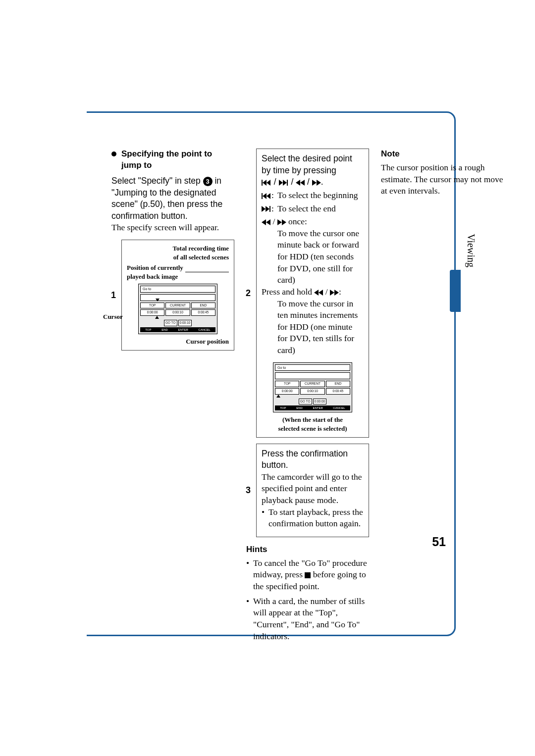 The width and height of the screenshot is (535, 756). I want to click on step3-bullet: To start playback, press the confirmatio…, so click(313, 518).